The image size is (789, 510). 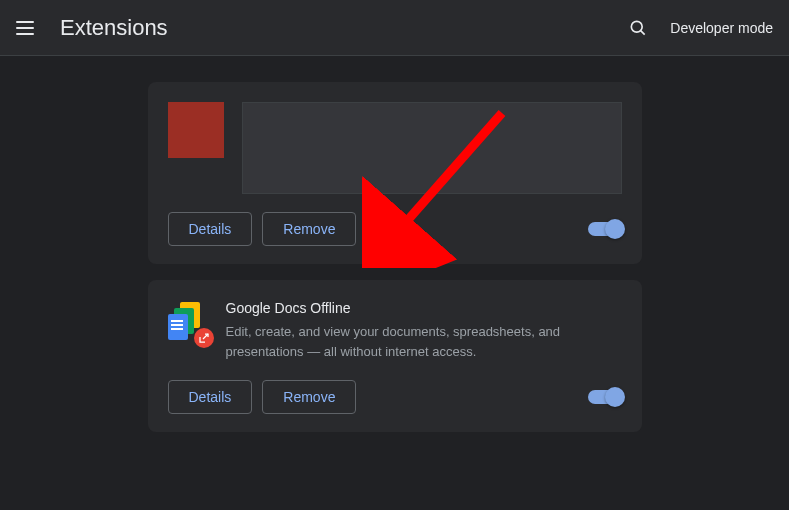 What do you see at coordinates (424, 342) in the screenshot?
I see `extension-description: Edit, create, and view your documents, s…` at bounding box center [424, 342].